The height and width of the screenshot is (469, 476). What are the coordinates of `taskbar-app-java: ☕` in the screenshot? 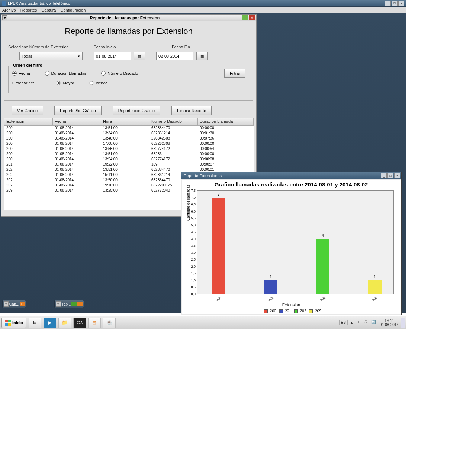 It's located at (109, 323).